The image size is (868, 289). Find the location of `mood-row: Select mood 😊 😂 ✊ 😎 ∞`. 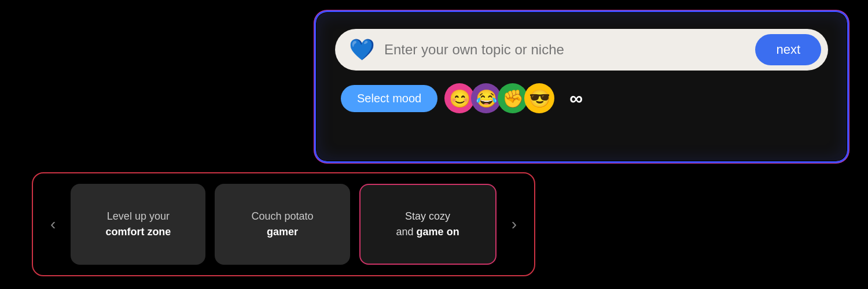

mood-row: Select mood 😊 😂 ✊ 😎 ∞ is located at coordinates (582, 98).